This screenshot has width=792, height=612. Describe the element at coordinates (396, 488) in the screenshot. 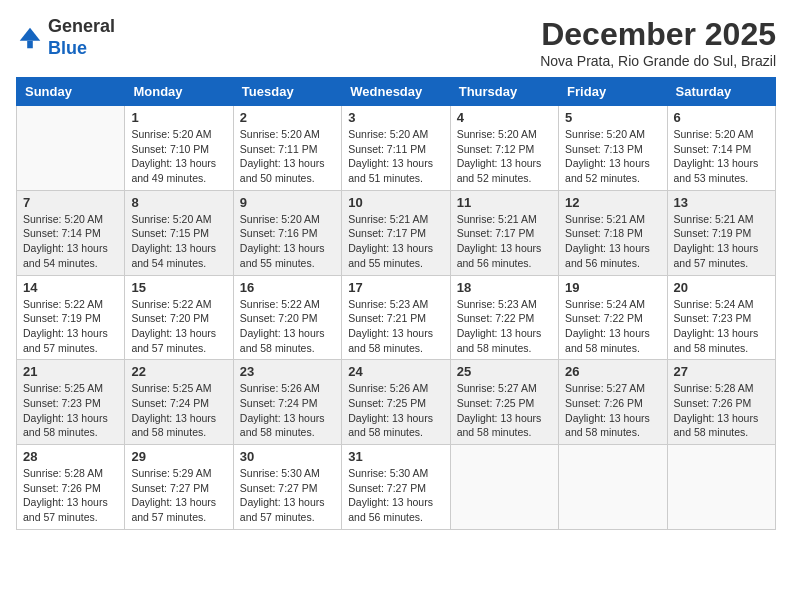

I see `calendar-cell: 31Sunrise: 5:30 AMSunset: 7:27 PMDayligh…` at that location.